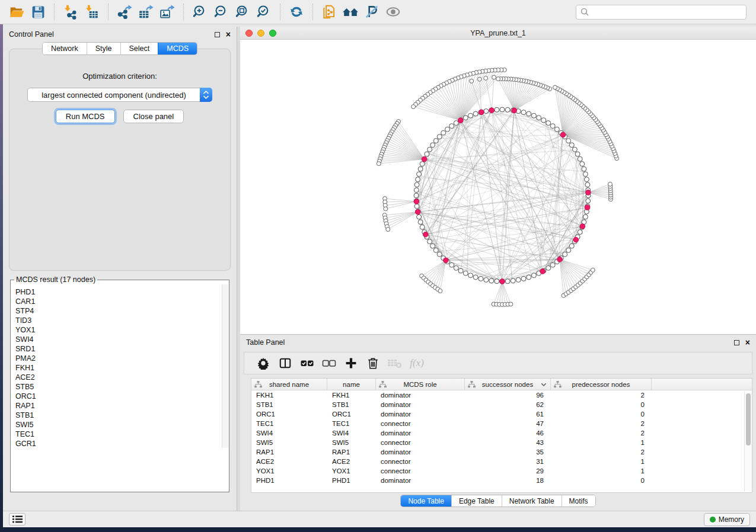 The height and width of the screenshot is (532, 756). I want to click on mcds-result-item: YOX1, so click(122, 330).